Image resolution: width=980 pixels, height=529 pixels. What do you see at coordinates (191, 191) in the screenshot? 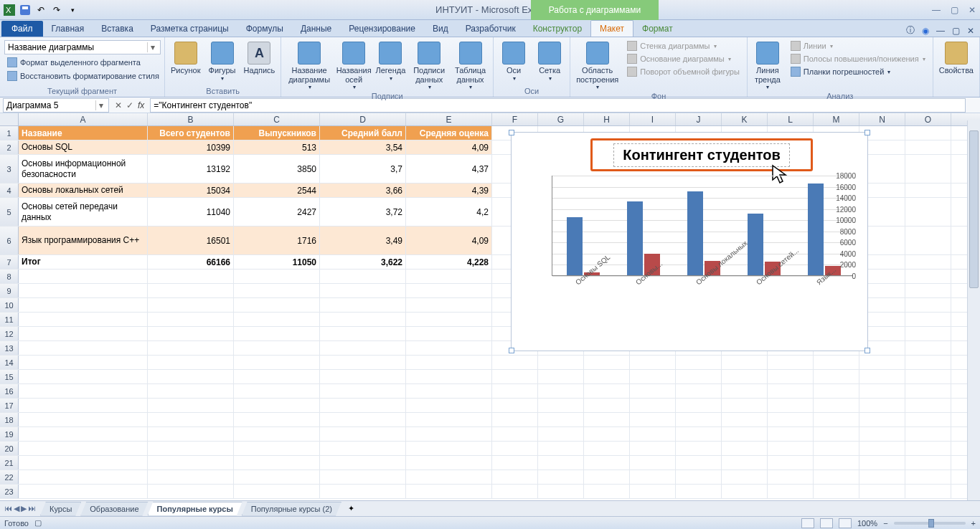
I see `cell: 15034` at bounding box center [191, 191].